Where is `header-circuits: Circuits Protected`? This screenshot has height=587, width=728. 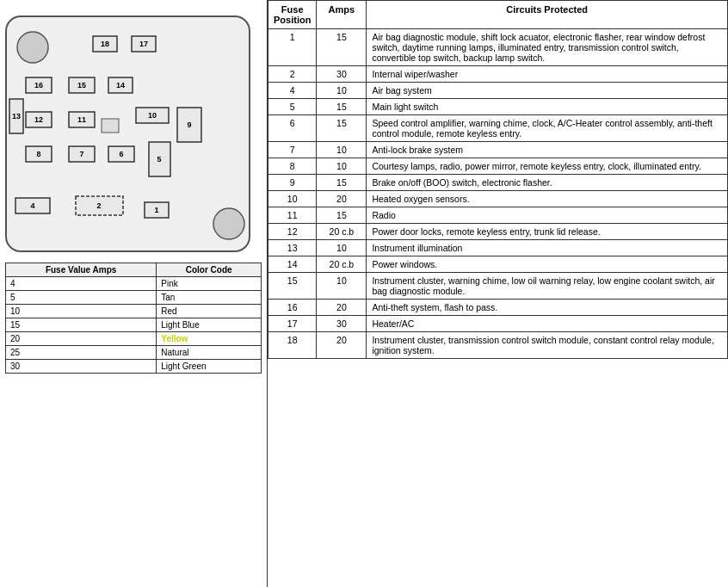 header-circuits: Circuits Protected is located at coordinates (547, 15).